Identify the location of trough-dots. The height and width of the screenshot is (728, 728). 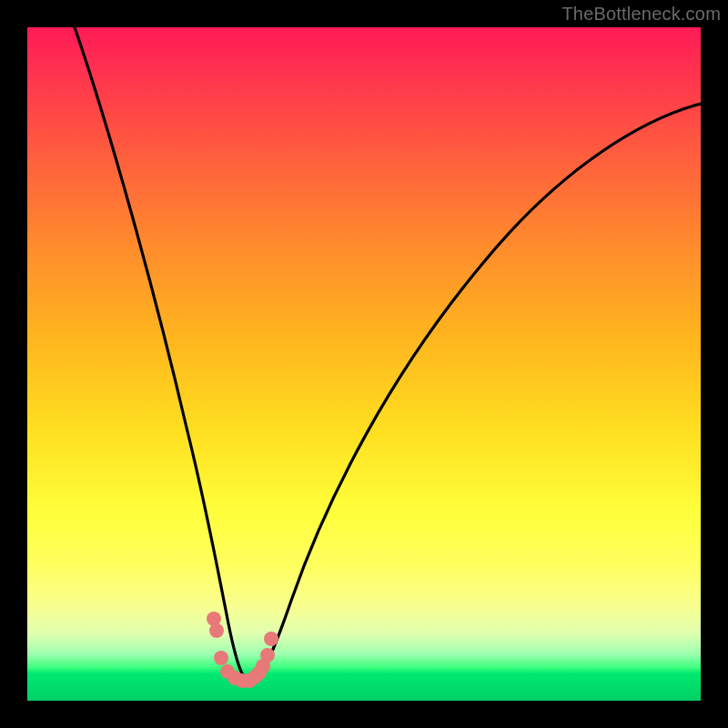
(242, 650).